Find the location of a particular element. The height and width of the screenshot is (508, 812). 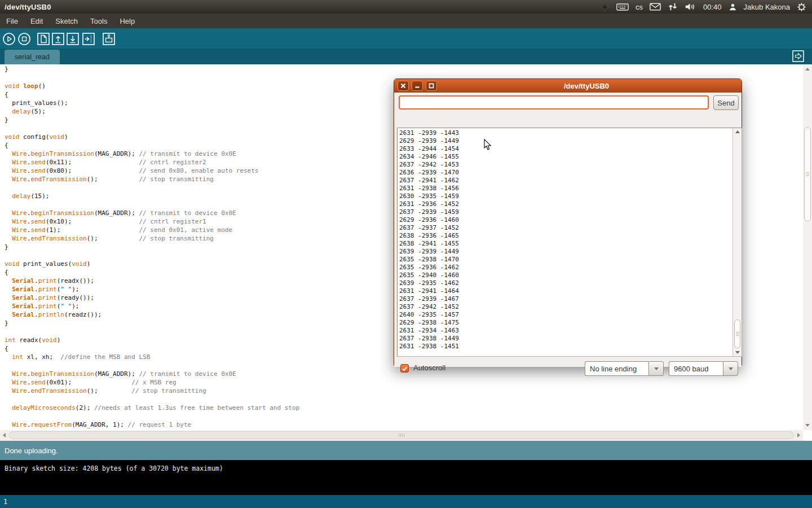

serial-send-input is located at coordinates (554, 103).